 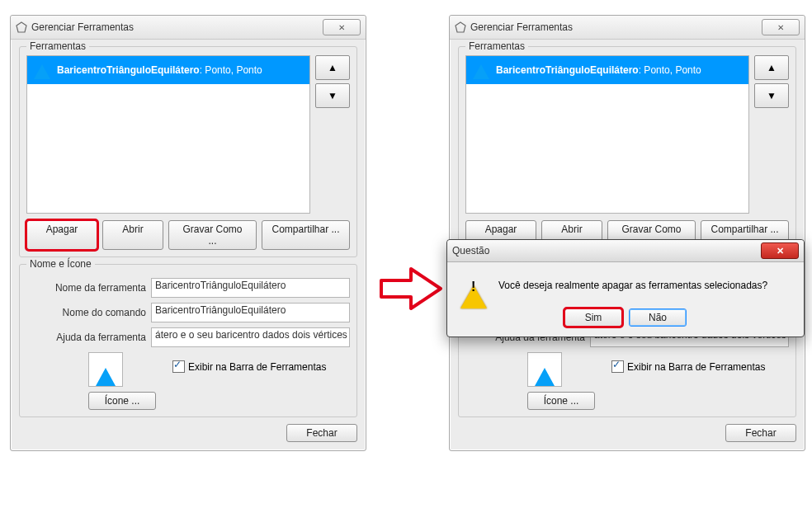 I want to click on tool-name-input: BaricentroTriânguloEquilátero, so click(x=251, y=288).